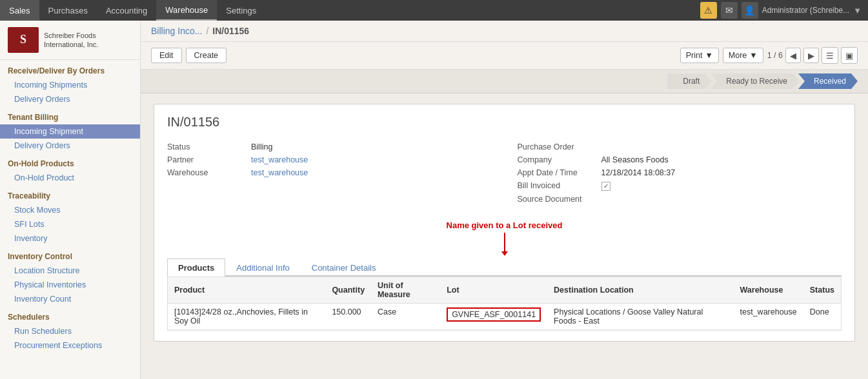 The height and width of the screenshot is (379, 868). I want to click on invoiced-label: Bill Invoiced, so click(560, 186).